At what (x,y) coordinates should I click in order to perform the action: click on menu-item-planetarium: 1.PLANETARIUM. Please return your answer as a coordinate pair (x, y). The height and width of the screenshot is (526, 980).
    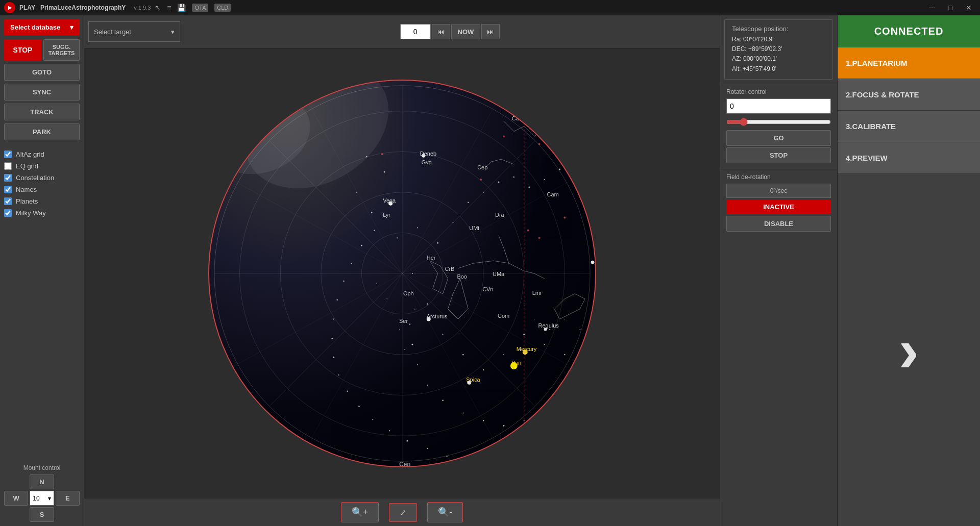
    Looking at the image, I should click on (909, 63).